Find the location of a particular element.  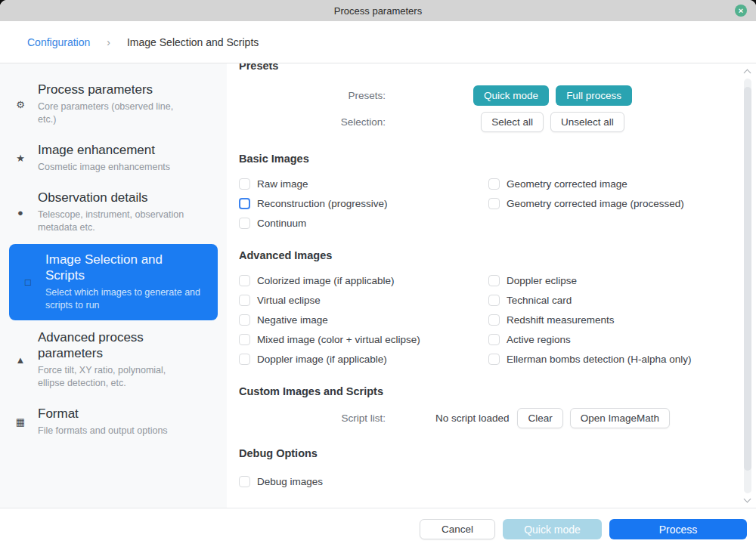

checkbox-redshift-measurements: Redshift measurements is located at coordinates (613, 320).